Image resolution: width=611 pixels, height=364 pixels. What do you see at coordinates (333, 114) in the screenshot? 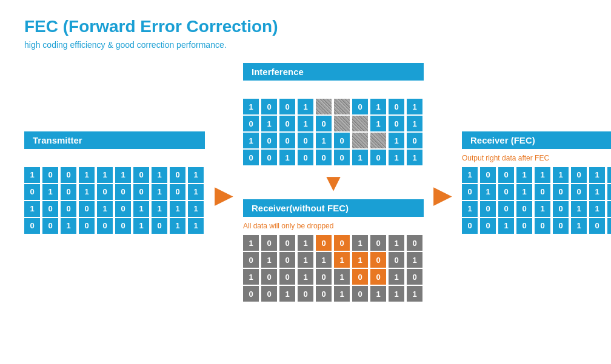
I see `interference-block: Interference 100101010101010110001010001…` at bounding box center [333, 114].